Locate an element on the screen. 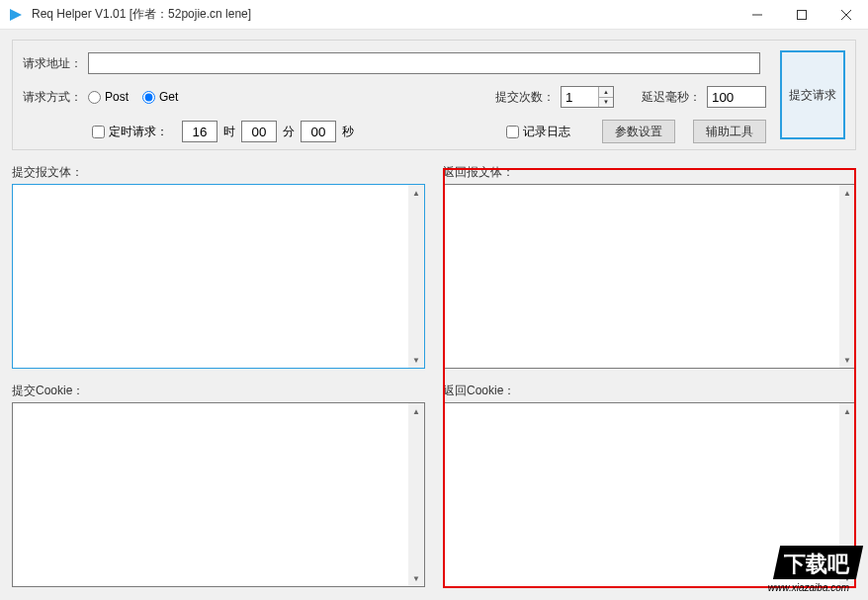 This screenshot has height=600, width=868. hour-input is located at coordinates (200, 131).